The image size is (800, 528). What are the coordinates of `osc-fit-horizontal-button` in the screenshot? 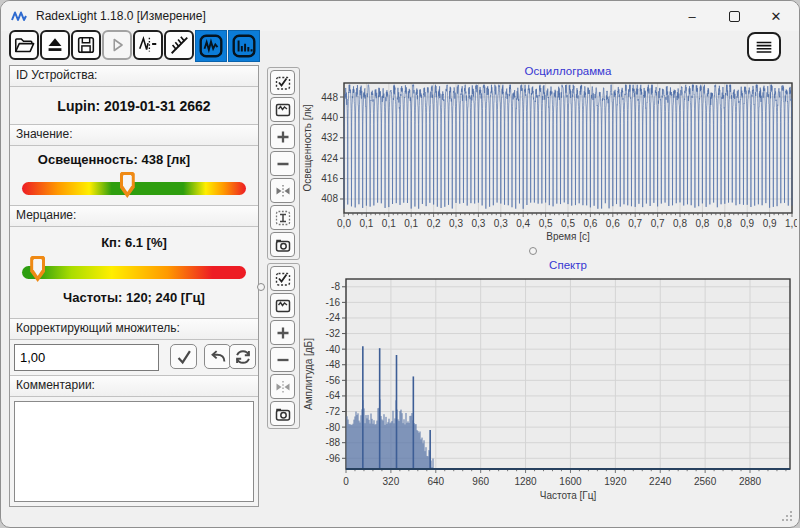 It's located at (282, 190).